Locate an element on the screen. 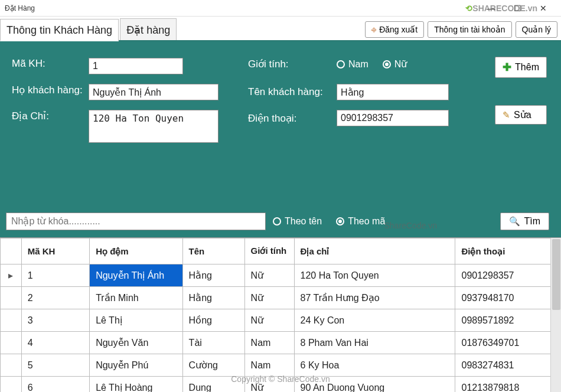 Image resolution: width=561 pixels, height=392 pixels. row-handle: ▸ is located at coordinates (11, 276).